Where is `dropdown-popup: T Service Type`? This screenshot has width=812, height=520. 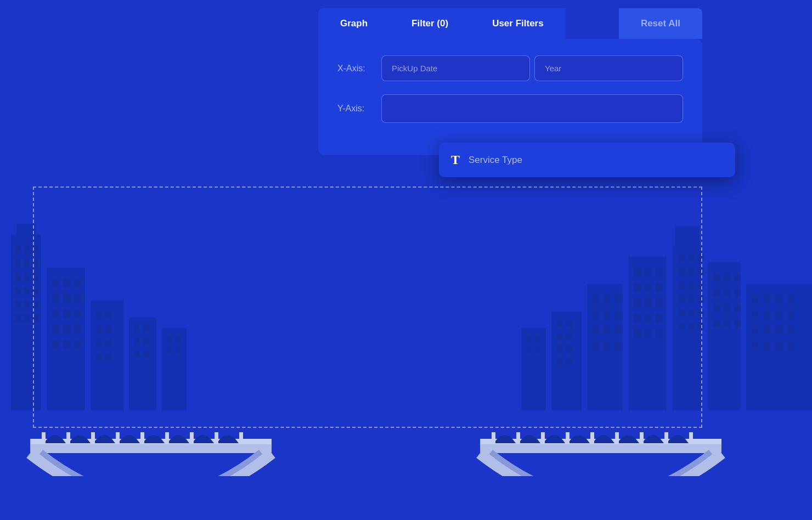
dropdown-popup: T Service Type is located at coordinates (587, 160).